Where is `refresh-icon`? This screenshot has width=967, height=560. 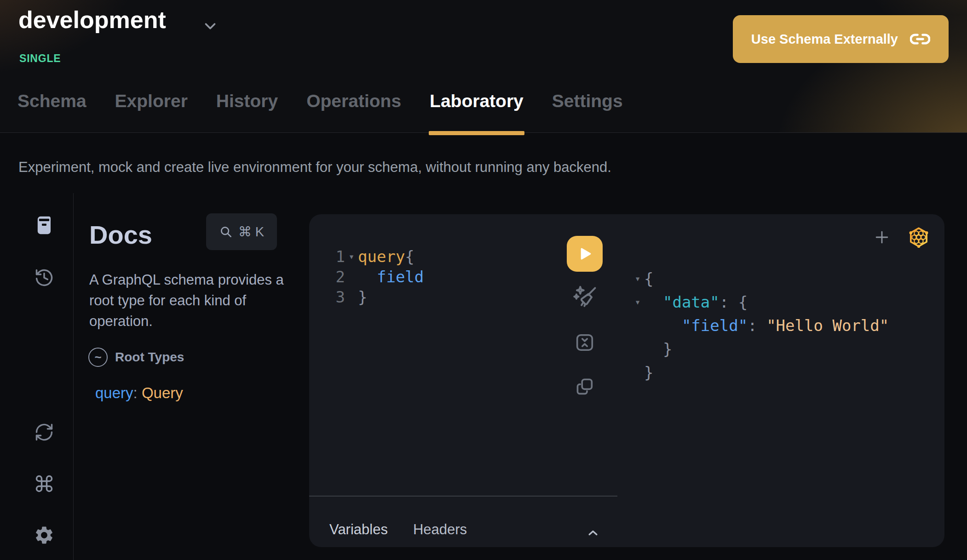 refresh-icon is located at coordinates (44, 432).